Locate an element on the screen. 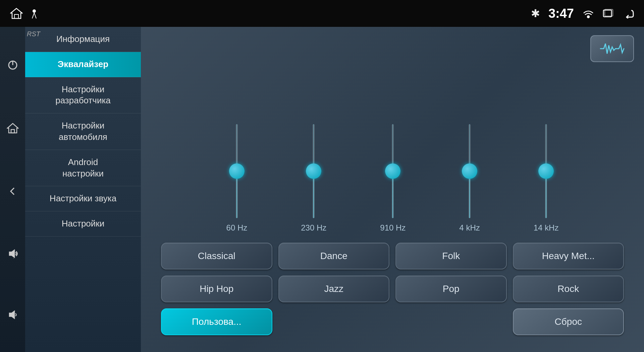 This screenshot has height=352, width=644. volume-up-icon: + is located at coordinates (13, 254).